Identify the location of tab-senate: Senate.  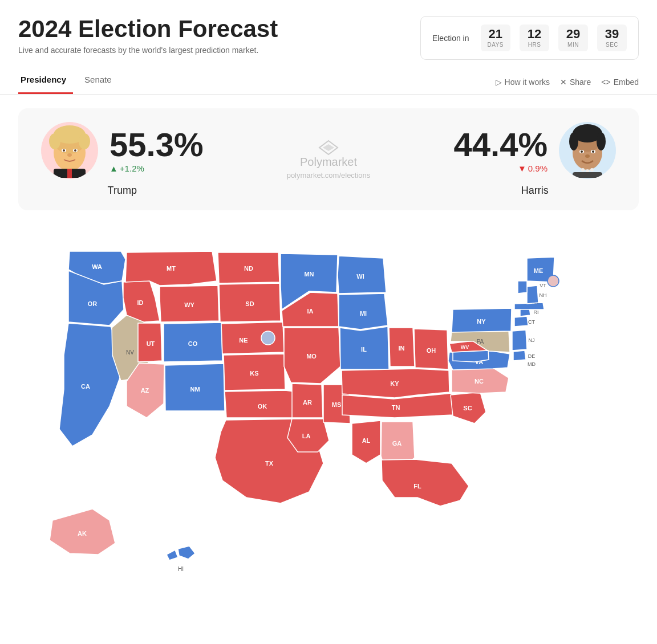
(100, 82).